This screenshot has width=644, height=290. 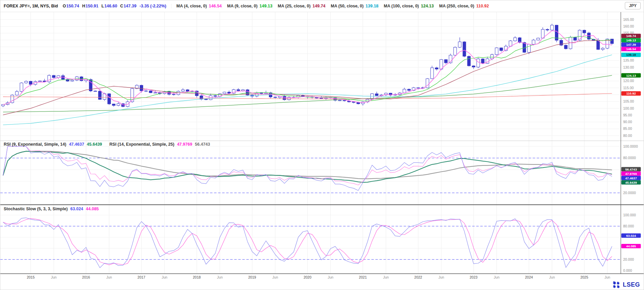 What do you see at coordinates (631, 55) in the screenshot?
I see `svg-text: 139.18` at bounding box center [631, 55].